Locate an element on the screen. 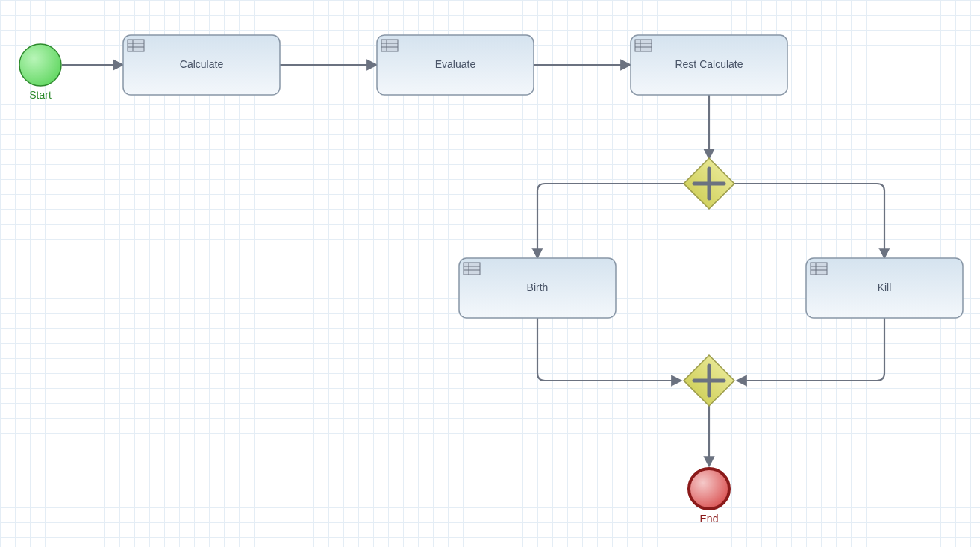  task-birth-label: Birth is located at coordinates (537, 287).